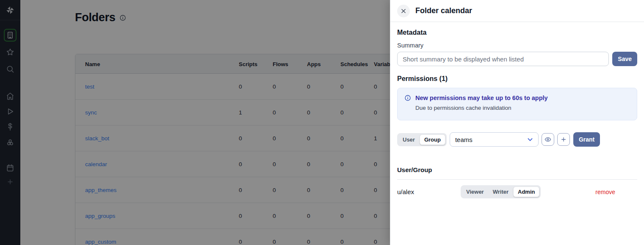 The width and height of the screenshot is (644, 245). What do you see at coordinates (517, 189) in the screenshot?
I see `permission-entry: u/alex Viewer Writer Admin remove` at bounding box center [517, 189].